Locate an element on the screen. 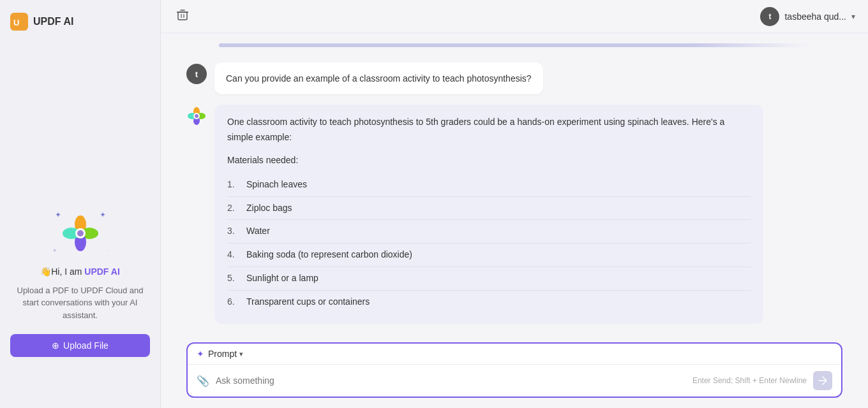 The image size is (868, 408). send-icon is located at coordinates (823, 381).